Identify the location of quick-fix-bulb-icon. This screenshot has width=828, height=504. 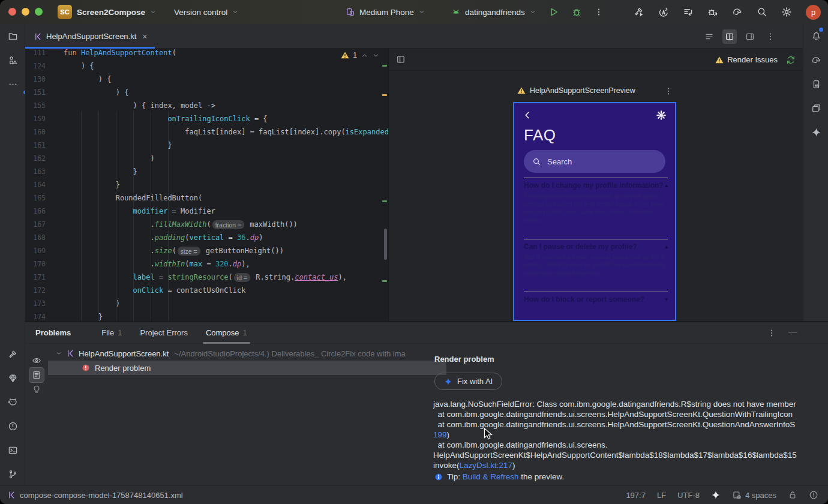
(37, 389).